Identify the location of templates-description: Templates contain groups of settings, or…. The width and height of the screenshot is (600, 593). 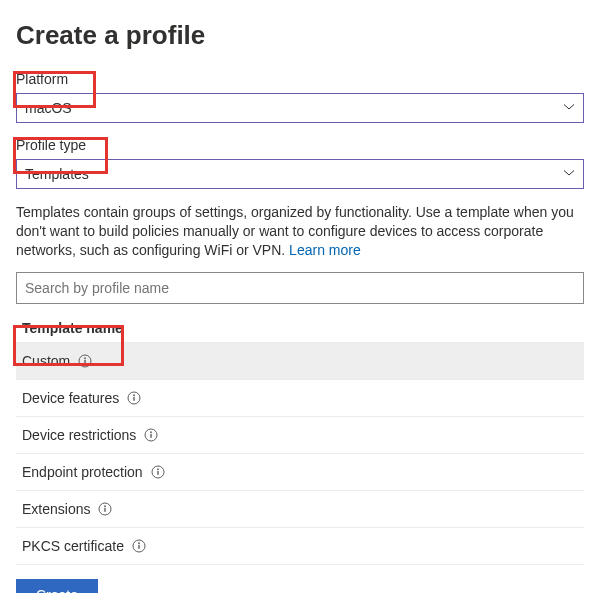
(300, 232).